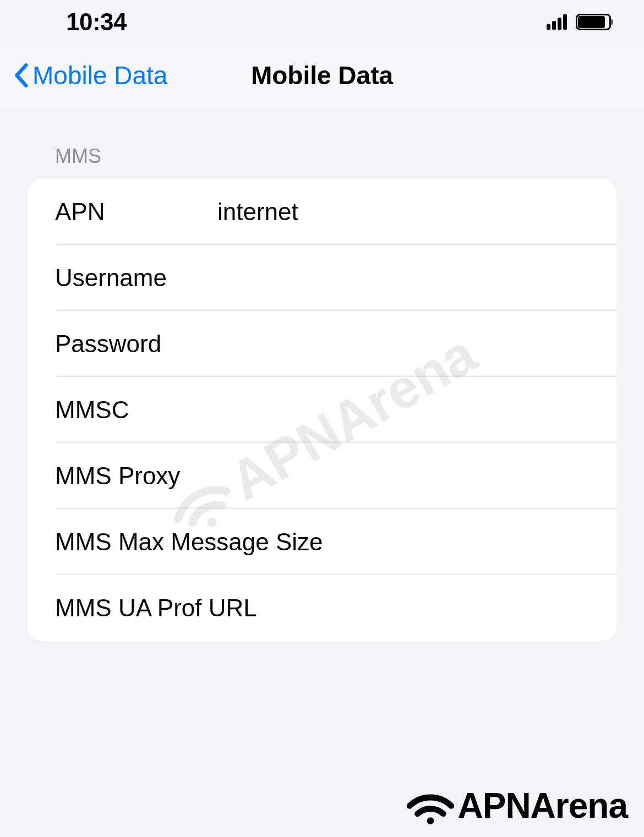 Image resolution: width=644 pixels, height=837 pixels. What do you see at coordinates (137, 344) in the screenshot?
I see `label-password: Password` at bounding box center [137, 344].